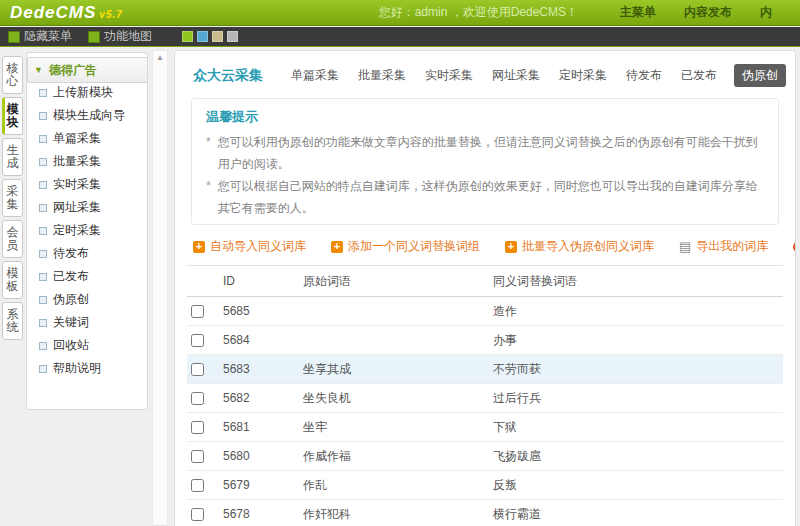  Describe the element at coordinates (128, 36) in the screenshot. I see `function-map-label: 功能地图` at that location.